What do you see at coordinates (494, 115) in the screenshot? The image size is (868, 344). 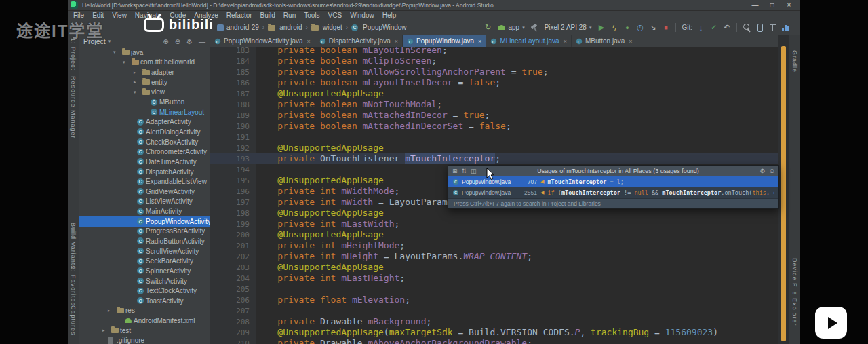 I see `code-line-189: 189 private boolean mAttachedInDecor = t…` at bounding box center [494, 115].